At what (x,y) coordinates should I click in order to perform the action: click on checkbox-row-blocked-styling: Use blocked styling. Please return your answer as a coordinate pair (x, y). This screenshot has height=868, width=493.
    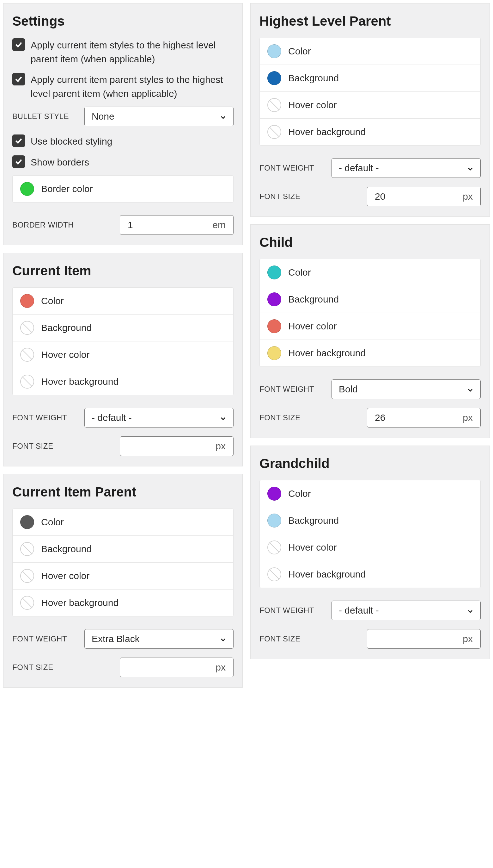
    Looking at the image, I should click on (123, 141).